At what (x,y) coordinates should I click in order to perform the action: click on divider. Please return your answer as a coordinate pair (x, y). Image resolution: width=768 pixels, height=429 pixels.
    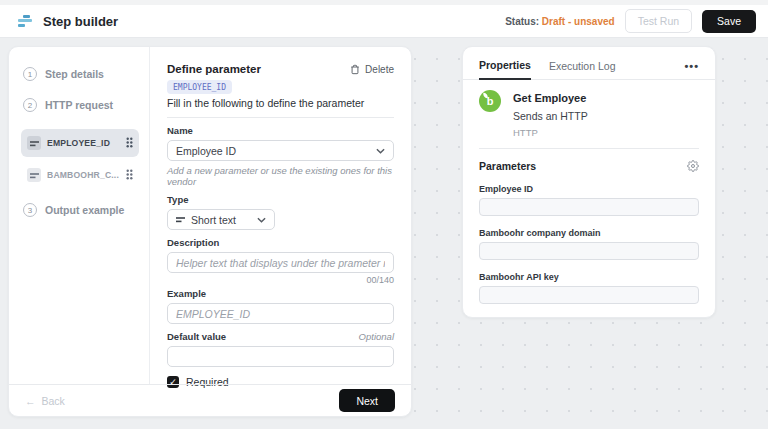
    Looking at the image, I should click on (280, 118).